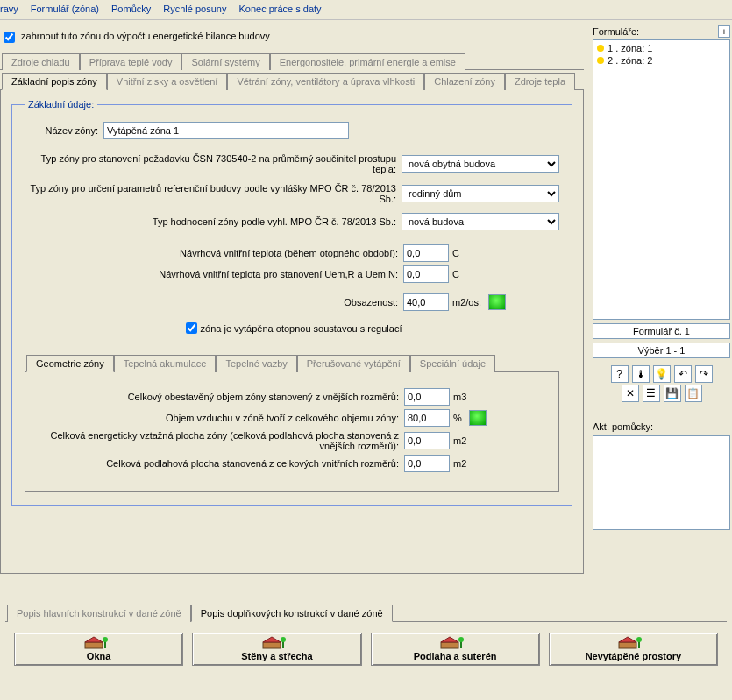 The height and width of the screenshot is (700, 732). What do you see at coordinates (64, 131) in the screenshot?
I see `zone-name-label: Název zóny:` at bounding box center [64, 131].